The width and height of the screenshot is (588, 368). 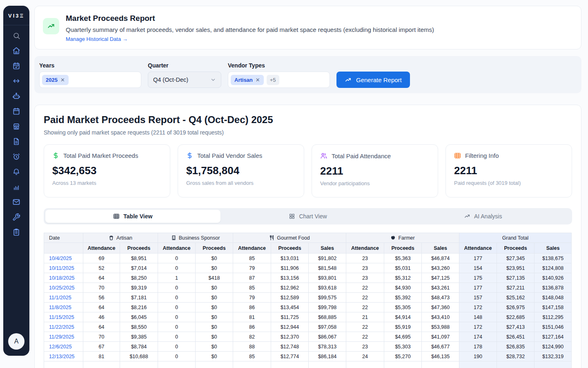 What do you see at coordinates (64, 365) in the screenshot?
I see `date-link` at bounding box center [64, 365].